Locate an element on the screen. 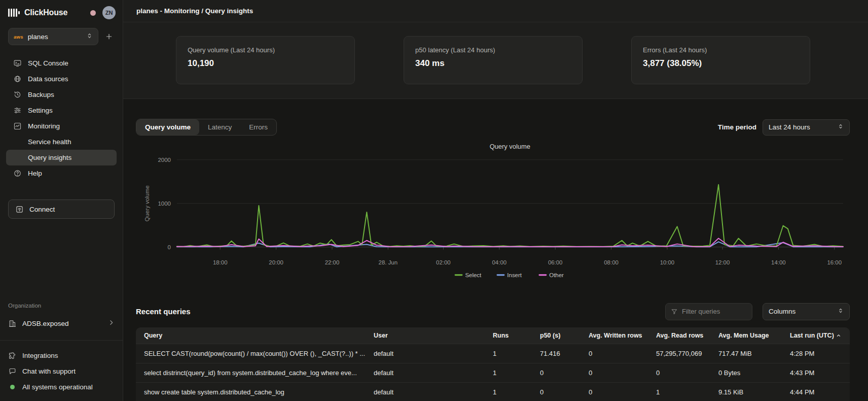 This screenshot has width=868, height=401. organization-name: ADSB.exposed is located at coordinates (46, 324).